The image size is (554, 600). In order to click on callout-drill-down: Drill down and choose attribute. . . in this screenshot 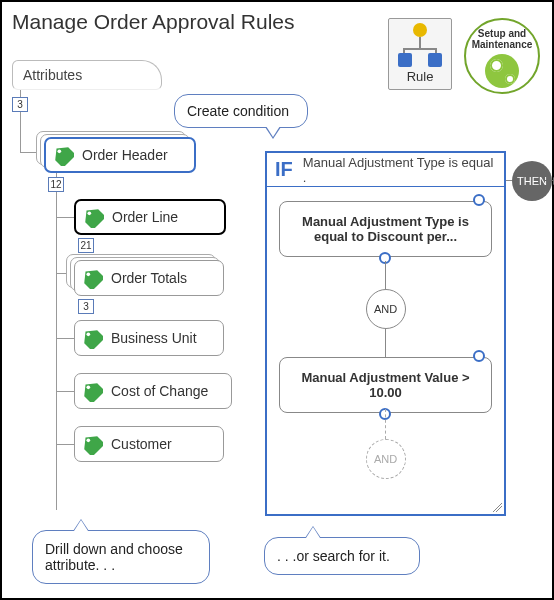, I will do `click(121, 557)`.